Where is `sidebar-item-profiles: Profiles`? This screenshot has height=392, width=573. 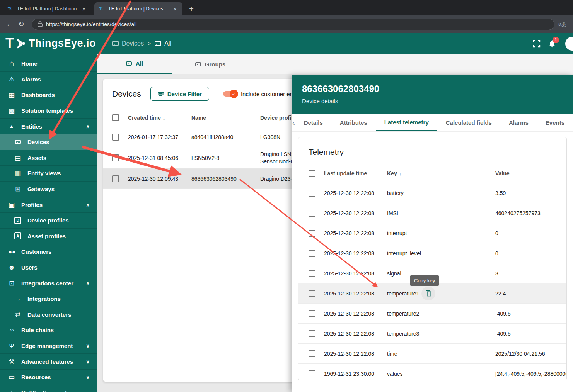 sidebar-item-profiles: Profiles is located at coordinates (48, 205).